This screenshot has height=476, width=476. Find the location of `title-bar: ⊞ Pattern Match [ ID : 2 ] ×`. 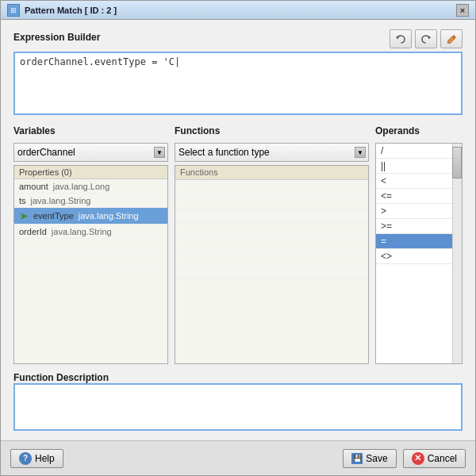

title-bar: ⊞ Pattern Match [ ID : 2 ] × is located at coordinates (238, 10).